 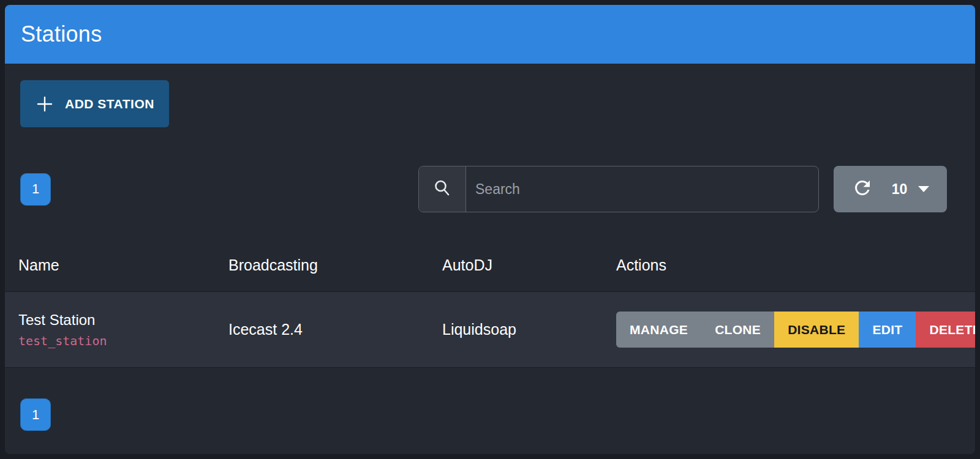 I want to click on search-input, so click(x=642, y=189).